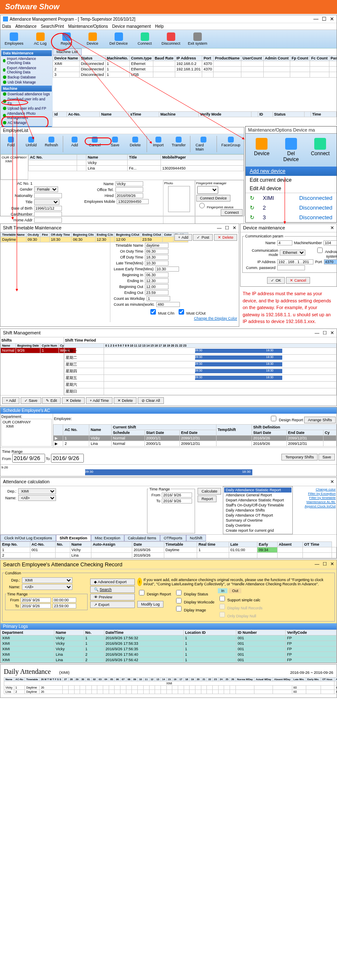 This screenshot has height=980, width=337. What do you see at coordinates (262, 150) in the screenshot?
I see `zbtn-Device: Device` at bounding box center [262, 150].